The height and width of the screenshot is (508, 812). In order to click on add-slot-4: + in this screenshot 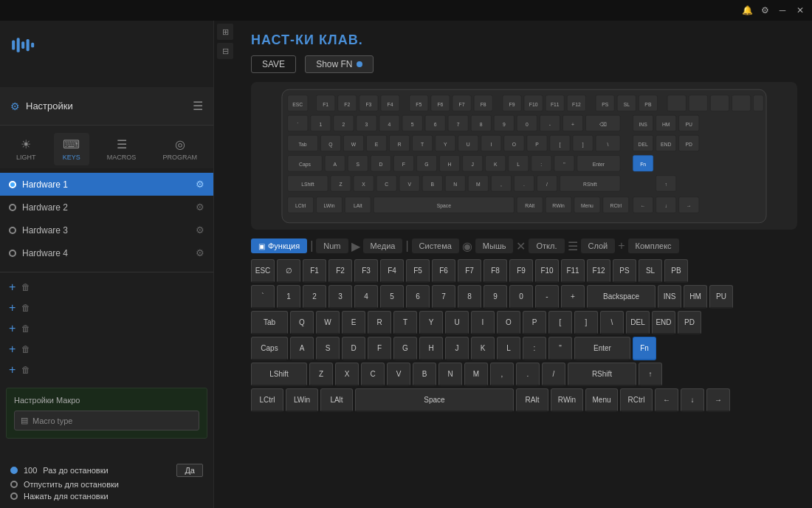, I will do `click(12, 349)`.